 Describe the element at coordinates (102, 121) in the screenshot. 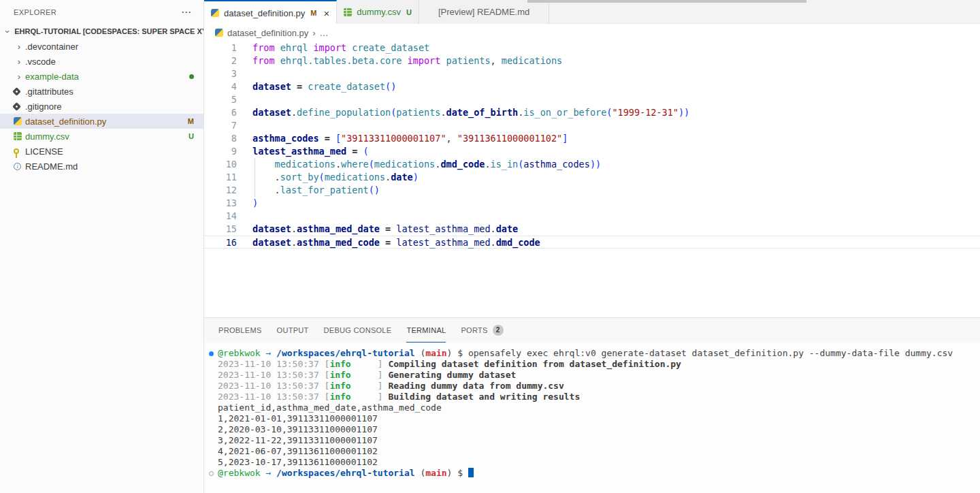

I see `sidebar-item-dataset-definition-py: dataset_definition.pyM` at that location.